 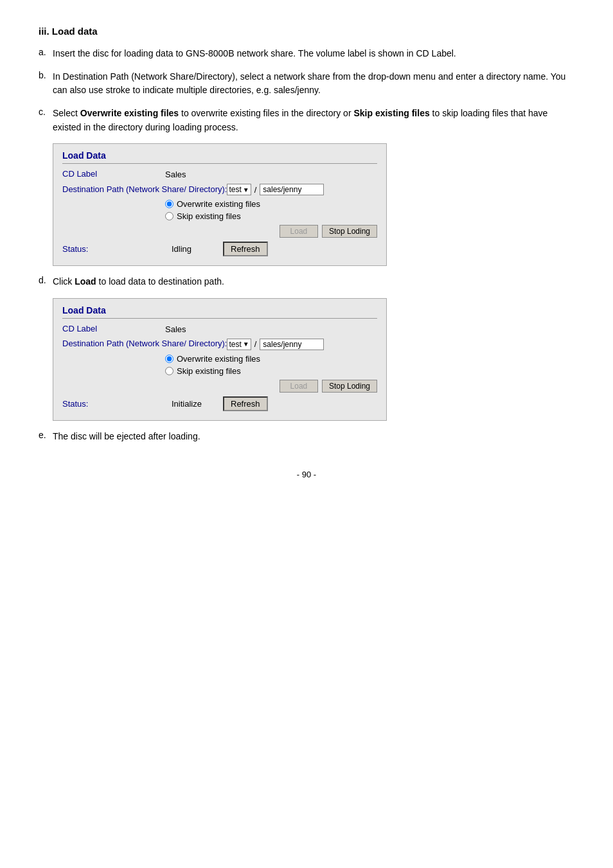 I want to click on refresh-button-2: Refresh, so click(x=245, y=403).